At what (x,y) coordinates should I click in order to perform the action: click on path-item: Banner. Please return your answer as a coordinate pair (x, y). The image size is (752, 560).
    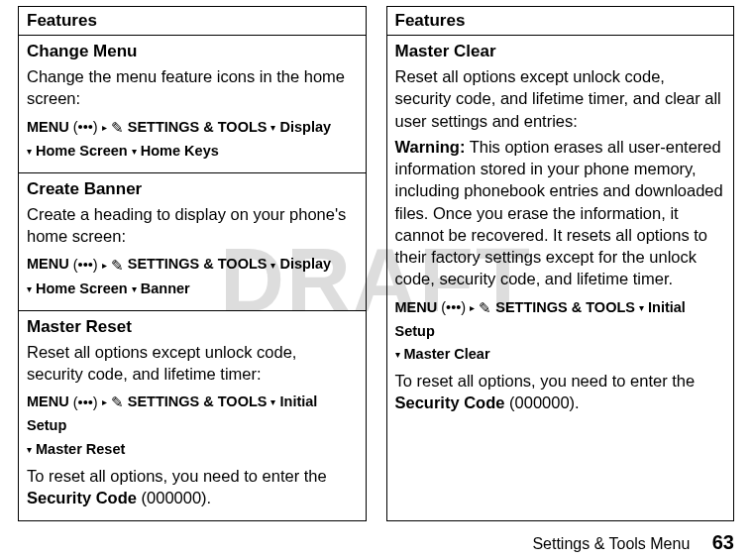
    Looking at the image, I should click on (165, 288).